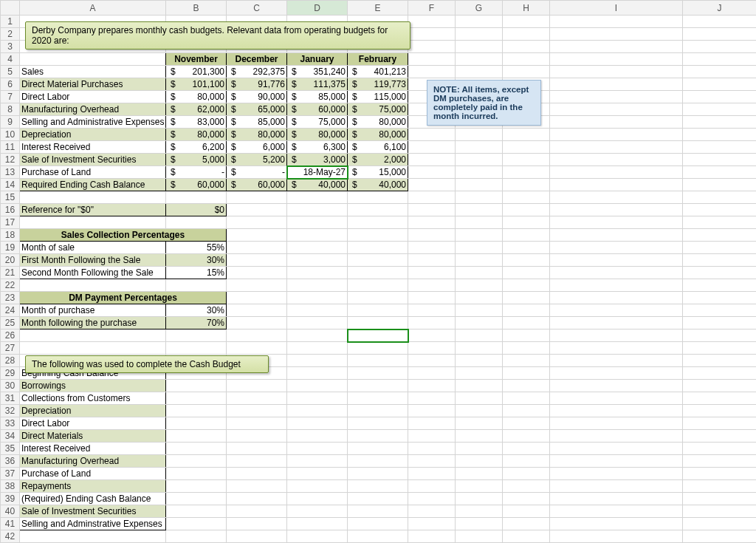  I want to click on row-header: 24, so click(10, 310).